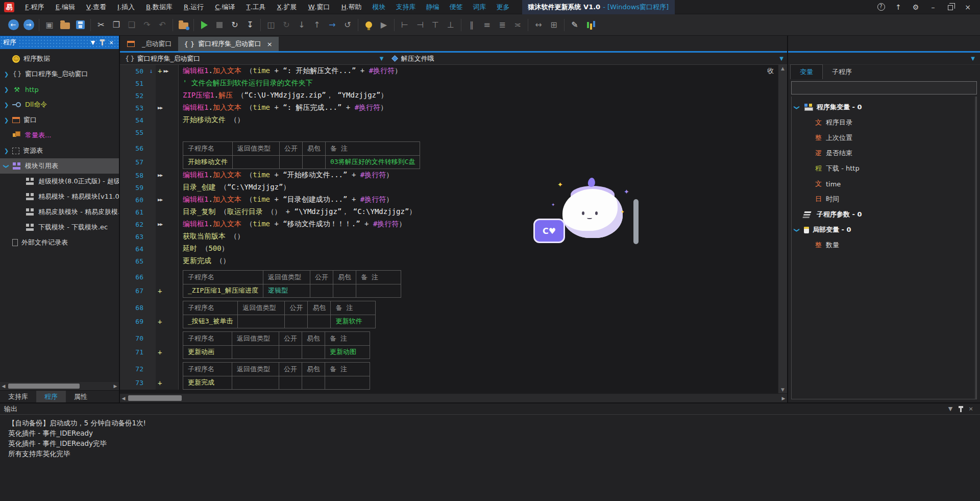  What do you see at coordinates (449, 132) in the screenshot?
I see `code-line-55: 55` at bounding box center [449, 132].